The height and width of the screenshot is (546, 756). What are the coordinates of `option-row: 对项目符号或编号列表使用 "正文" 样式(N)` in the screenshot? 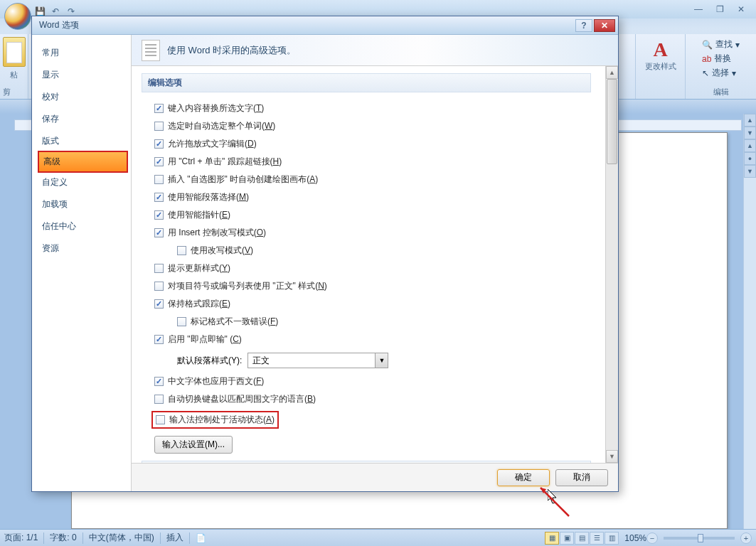 It's located at (366, 286).